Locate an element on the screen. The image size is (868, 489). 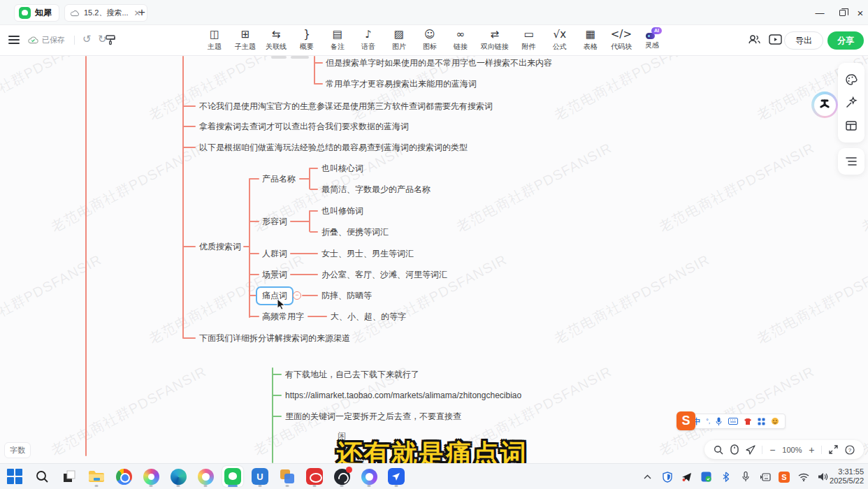
task-view-button is located at coordinates (69, 476).